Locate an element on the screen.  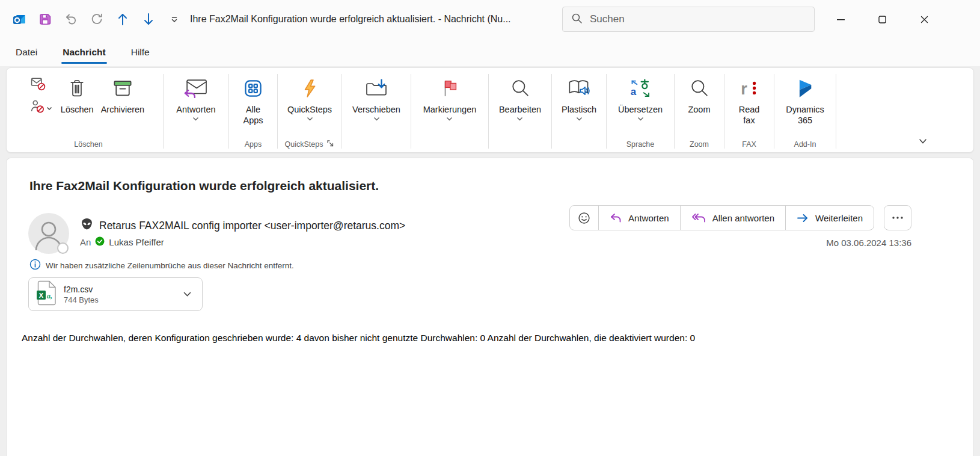
ribbon-divider is located at coordinates (836, 111).